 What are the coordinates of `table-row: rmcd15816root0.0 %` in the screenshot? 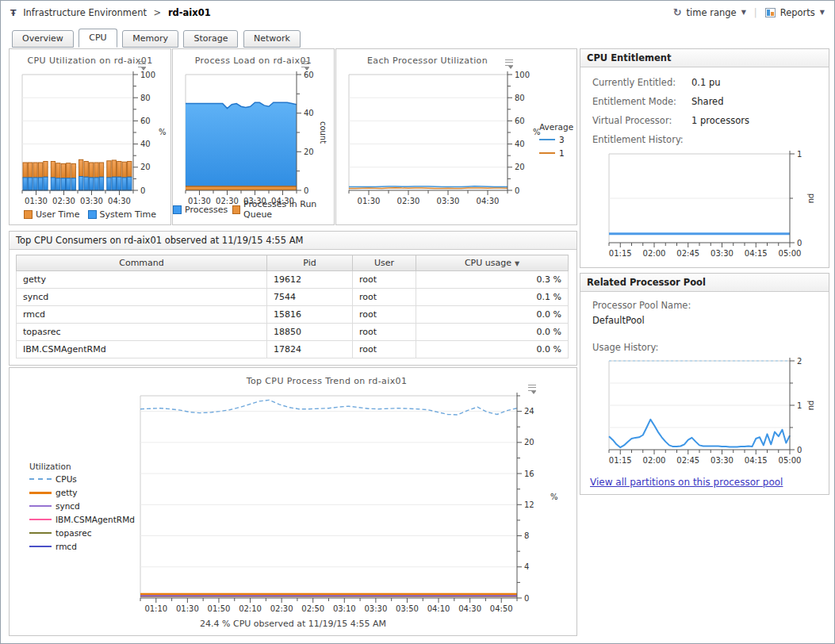 It's located at (293, 315).